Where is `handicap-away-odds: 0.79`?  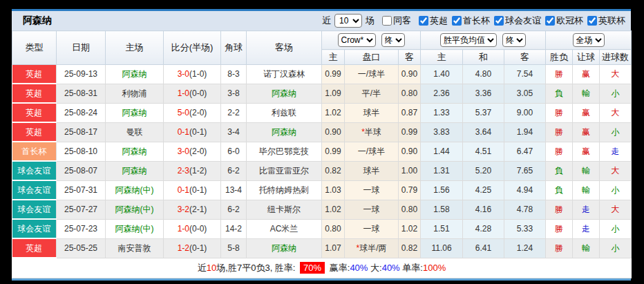
handicap-away-odds: 0.79 is located at coordinates (410, 190).